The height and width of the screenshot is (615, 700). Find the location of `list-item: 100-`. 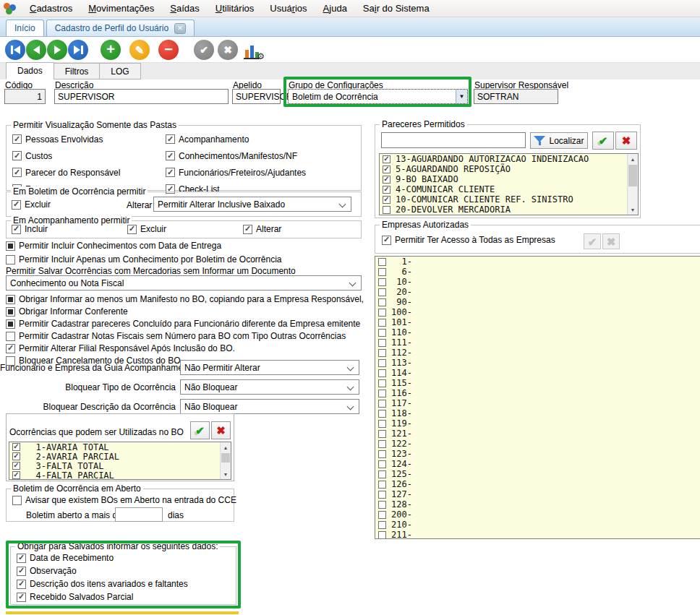

list-item: 100- is located at coordinates (538, 312).